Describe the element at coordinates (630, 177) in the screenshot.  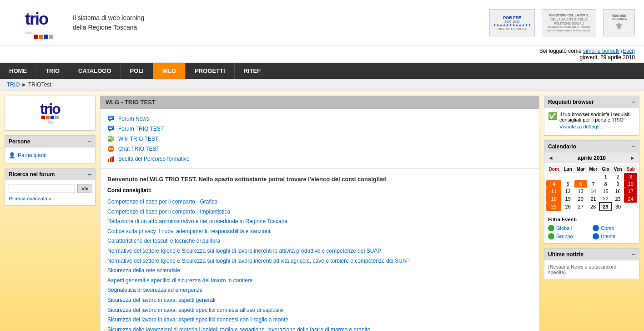
I see `cal-day: 3` at that location.